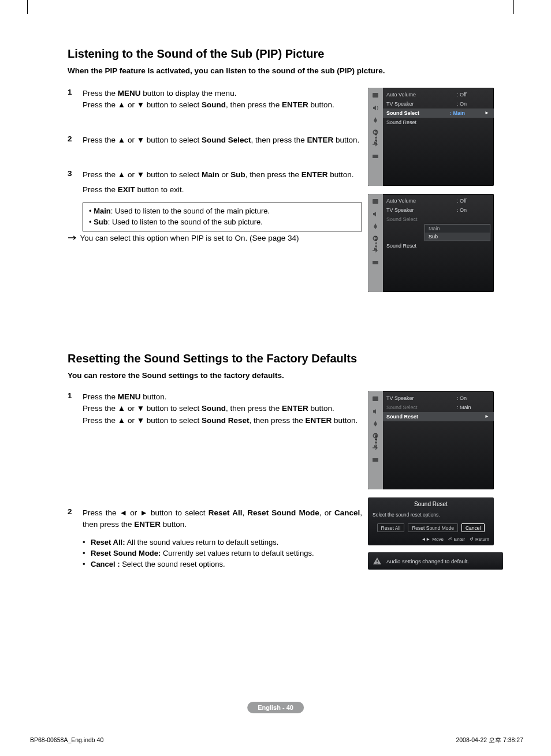  Describe the element at coordinates (283, 359) in the screenshot. I see `section-title: Resetting the Sound Settings to the Fact…` at that location.